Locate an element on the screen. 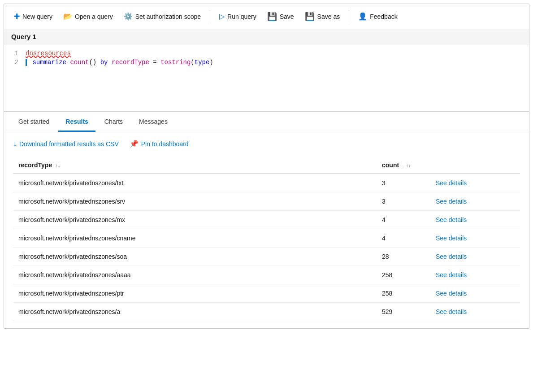  save-icon: 💾 is located at coordinates (272, 17).